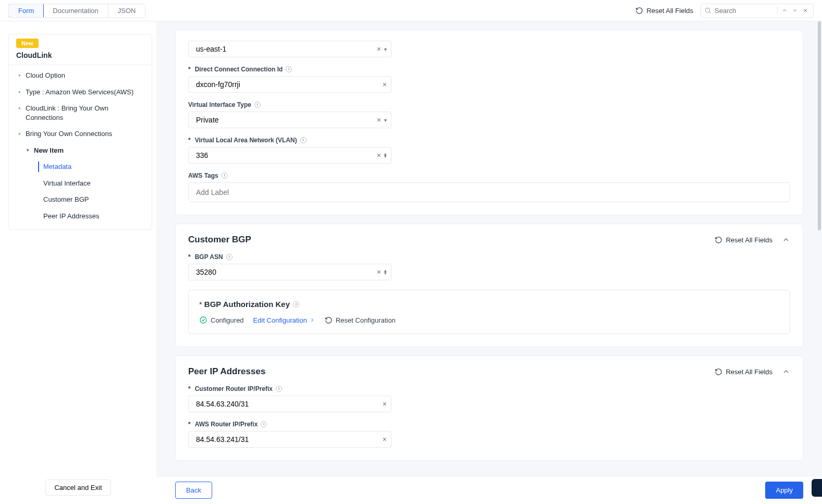 The width and height of the screenshot is (822, 504). What do you see at coordinates (290, 439) in the screenshot?
I see `aws-ip-input-wrap: ×` at bounding box center [290, 439].